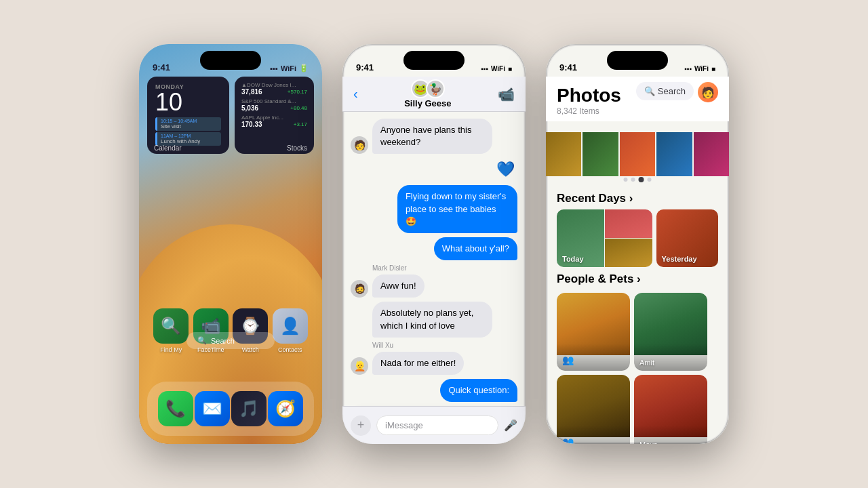 This screenshot has width=868, height=488. What do you see at coordinates (568, 68) in the screenshot?
I see `status-time-3: 9:41` at bounding box center [568, 68].